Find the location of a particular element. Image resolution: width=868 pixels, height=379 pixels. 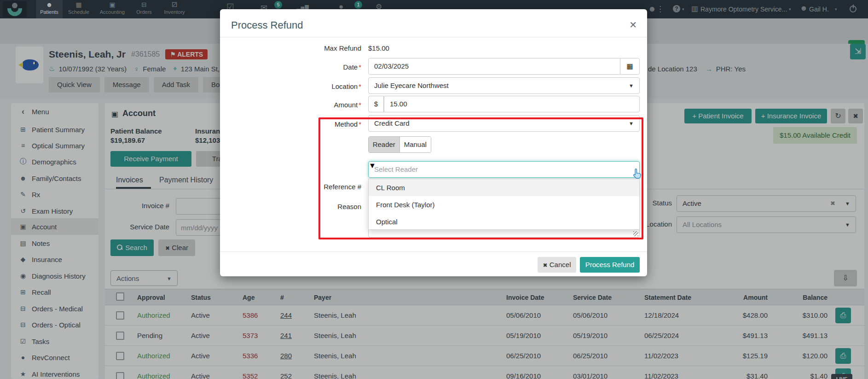

date-input: 02/03/2025 ▦ is located at coordinates (504, 66).